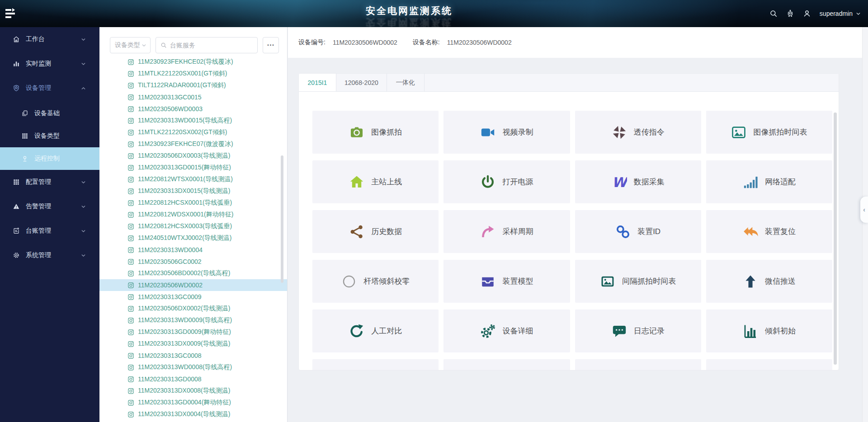 The image size is (868, 422). Describe the element at coordinates (193, 97) in the screenshot. I see `device-item: 11M20230313GC0015` at that location.